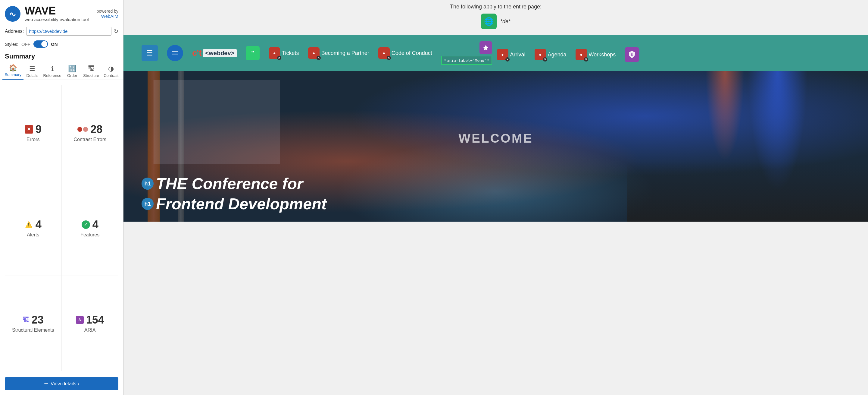 The height and width of the screenshot is (395, 868). What do you see at coordinates (467, 61) in the screenshot?
I see `aria-label-text: *aria-label="Menü"*` at bounding box center [467, 61].